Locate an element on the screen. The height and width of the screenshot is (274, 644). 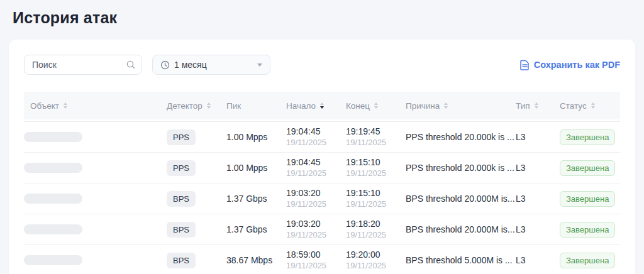
column-header-type: Тип is located at coordinates (538, 106).